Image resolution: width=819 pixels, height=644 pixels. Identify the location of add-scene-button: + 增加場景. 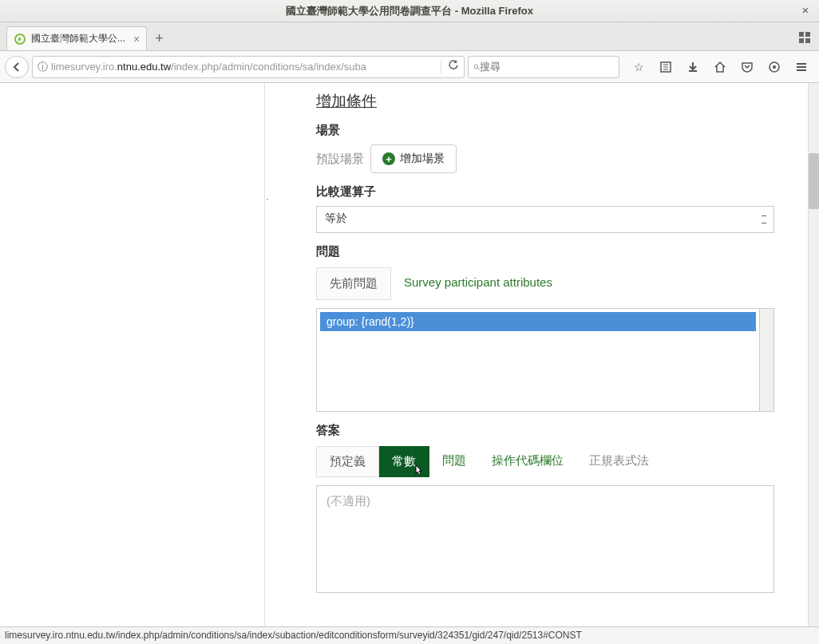
(413, 159).